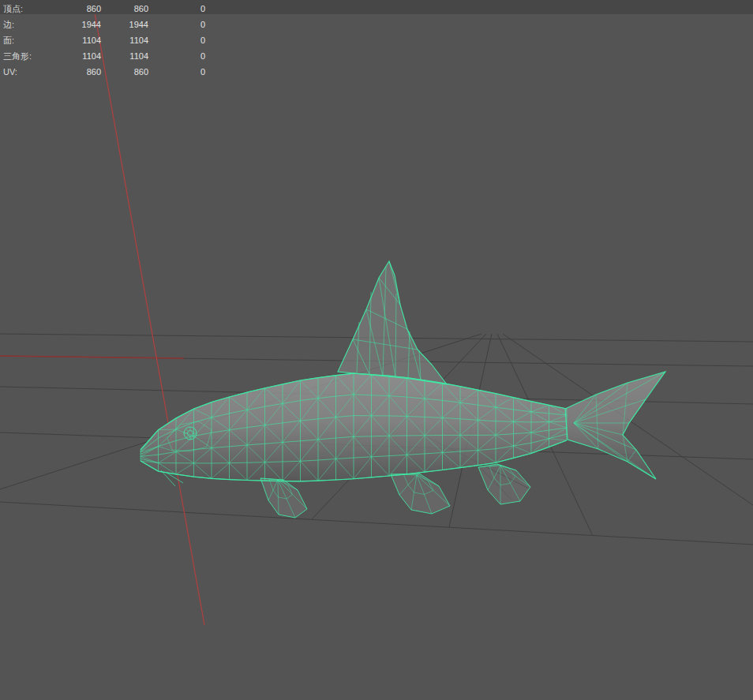 This screenshot has height=700, width=753. What do you see at coordinates (104, 40) in the screenshot?
I see `stats-row-faces: 面: 1104 1104 0` at bounding box center [104, 40].